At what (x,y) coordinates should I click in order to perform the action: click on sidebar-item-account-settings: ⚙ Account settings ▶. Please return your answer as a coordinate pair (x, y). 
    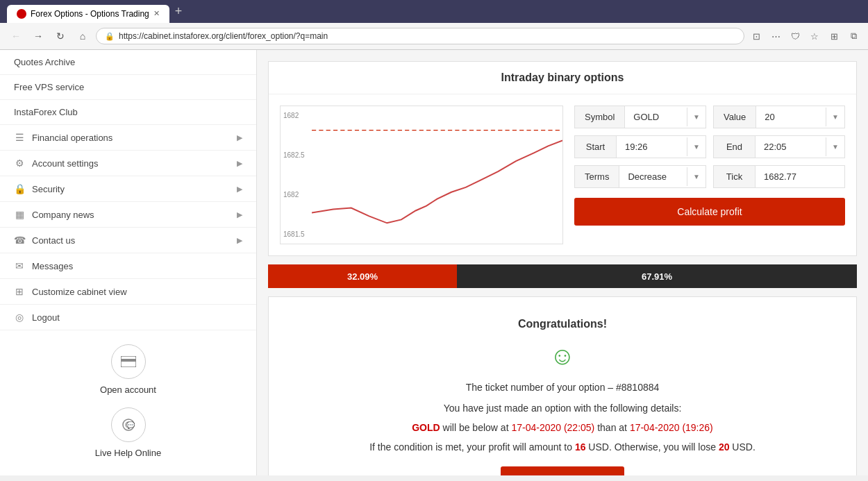
    Looking at the image, I should click on (128, 164).